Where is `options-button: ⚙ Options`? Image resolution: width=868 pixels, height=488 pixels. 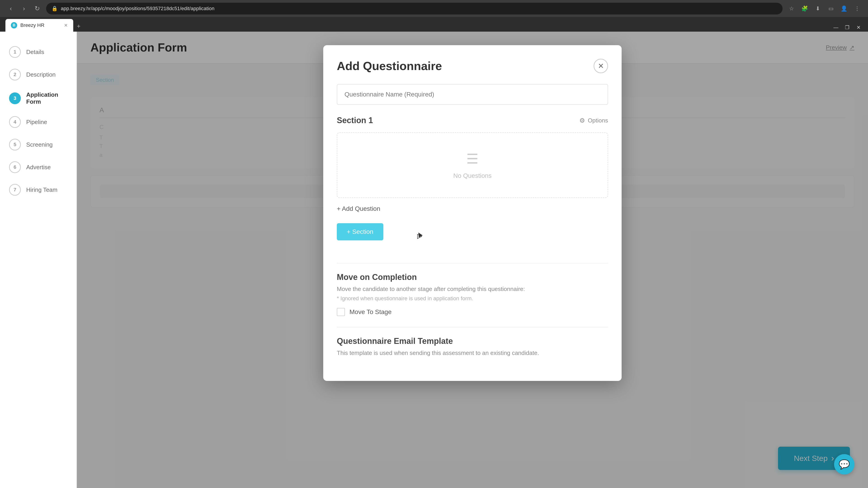 options-button: ⚙ Options is located at coordinates (594, 121).